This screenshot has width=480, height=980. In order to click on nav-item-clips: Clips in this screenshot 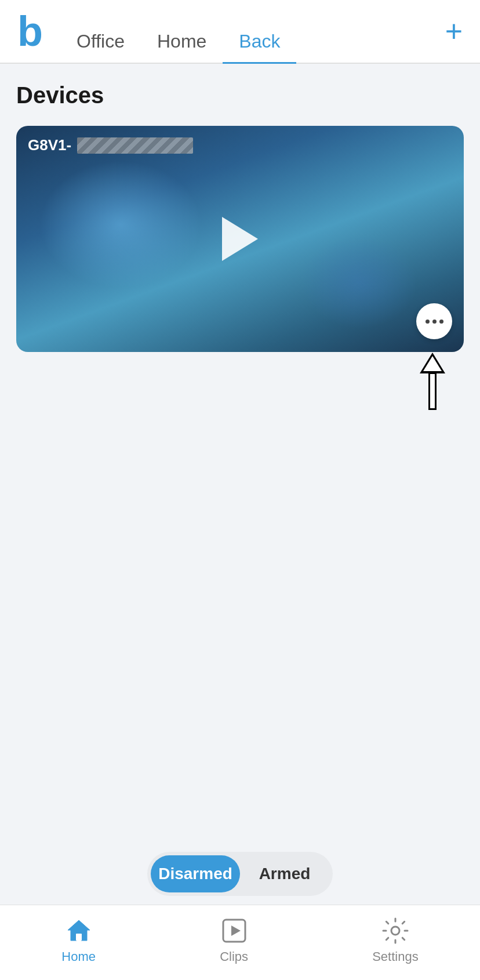, I will do `click(234, 940)`.